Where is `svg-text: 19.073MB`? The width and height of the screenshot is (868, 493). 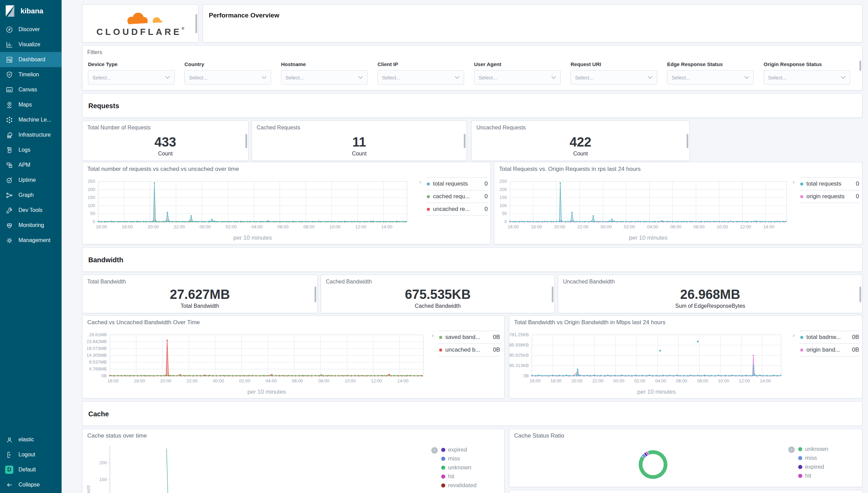 svg-text: 19.073MB is located at coordinates (97, 349).